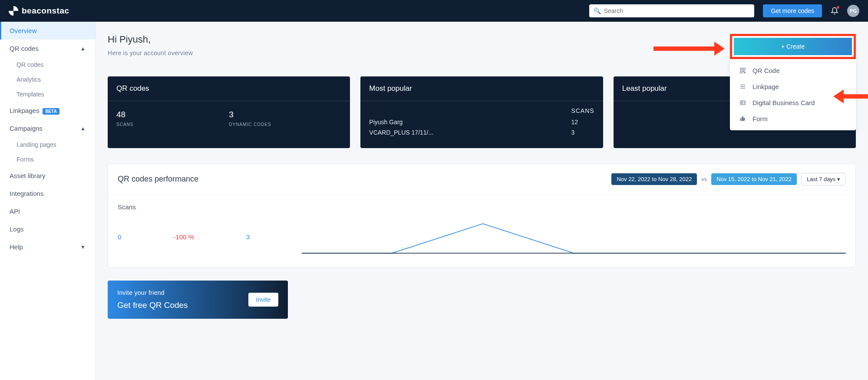 The height and width of the screenshot is (380, 868). I want to click on sidebar-item-api: API, so click(48, 211).